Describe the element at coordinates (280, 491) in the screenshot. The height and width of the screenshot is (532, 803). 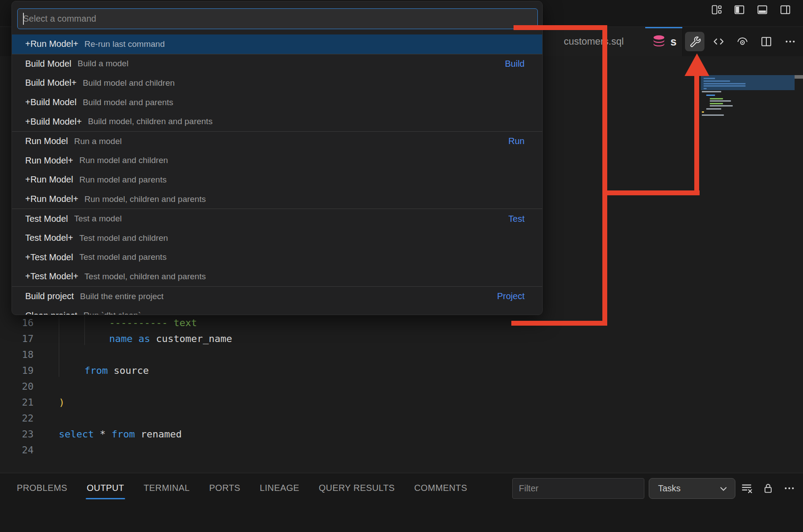
I see `panel-tab-lineage: LINEAGE` at that location.